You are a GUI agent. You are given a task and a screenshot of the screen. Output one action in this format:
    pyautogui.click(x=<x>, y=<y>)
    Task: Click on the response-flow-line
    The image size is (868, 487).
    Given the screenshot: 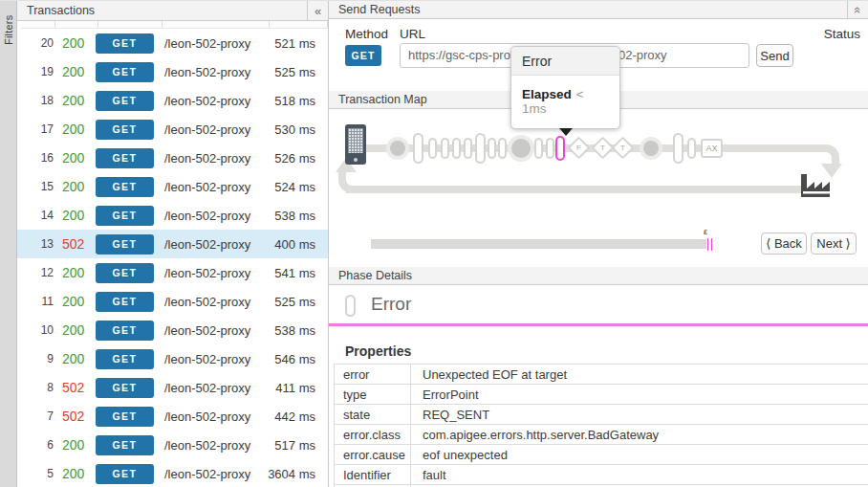 What is the action you would take?
    pyautogui.click(x=575, y=189)
    